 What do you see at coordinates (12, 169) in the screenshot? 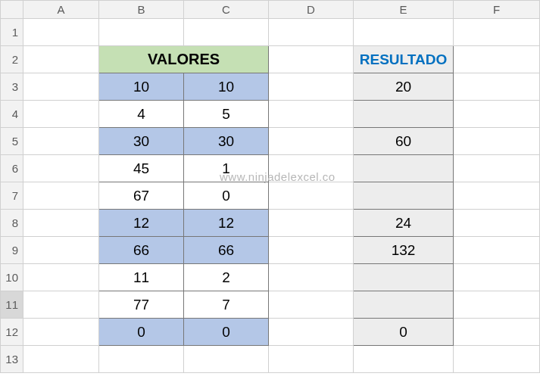
I see `row-header-6: 6` at bounding box center [12, 169].